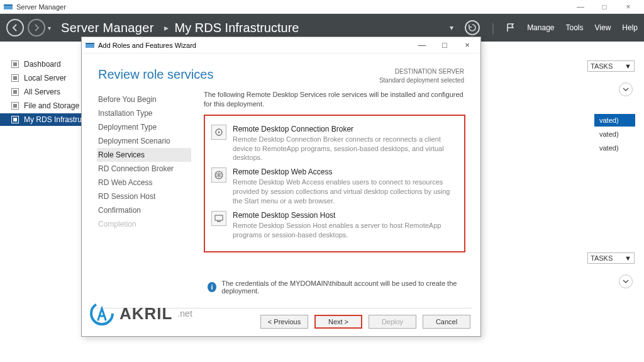 The image size is (644, 362). I want to click on menu-help: Help, so click(630, 28).